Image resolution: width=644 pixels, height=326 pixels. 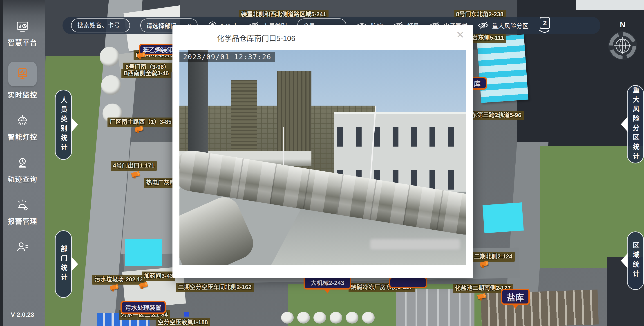 I want to click on compass-dial-icon, so click(x=622, y=46).